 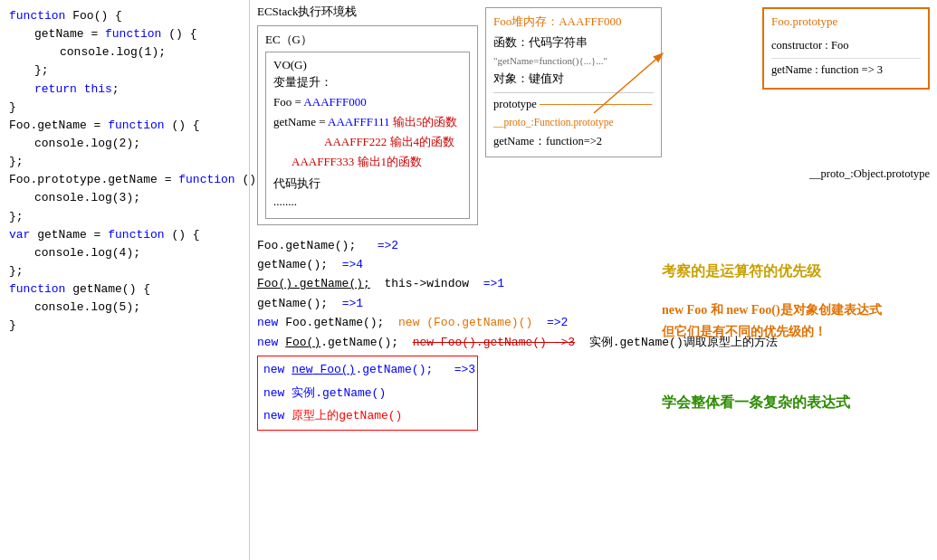 What do you see at coordinates (368, 333) in the screenshot?
I see `output-section: Foo.getName(); =>2 getName(); =>4 Foo().…` at bounding box center [368, 333].